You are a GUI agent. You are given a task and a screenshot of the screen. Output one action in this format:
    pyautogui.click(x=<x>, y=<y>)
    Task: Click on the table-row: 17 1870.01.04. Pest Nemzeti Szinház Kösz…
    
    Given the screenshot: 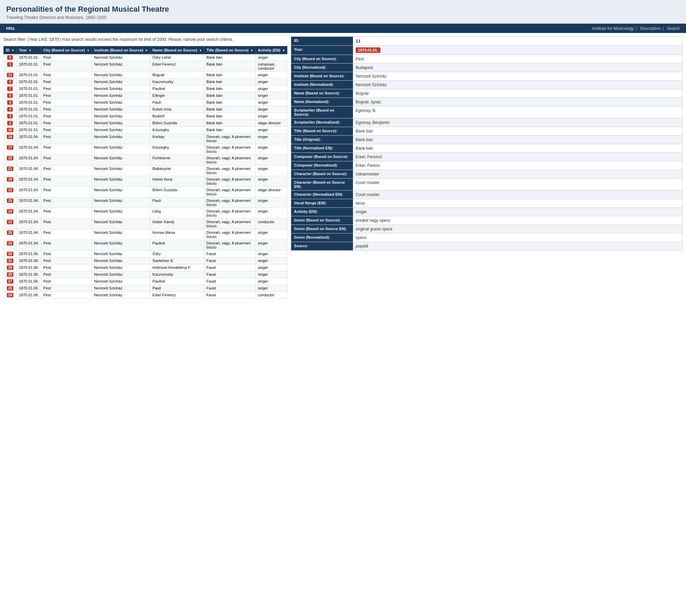 What is the action you would take?
    pyautogui.click(x=146, y=150)
    